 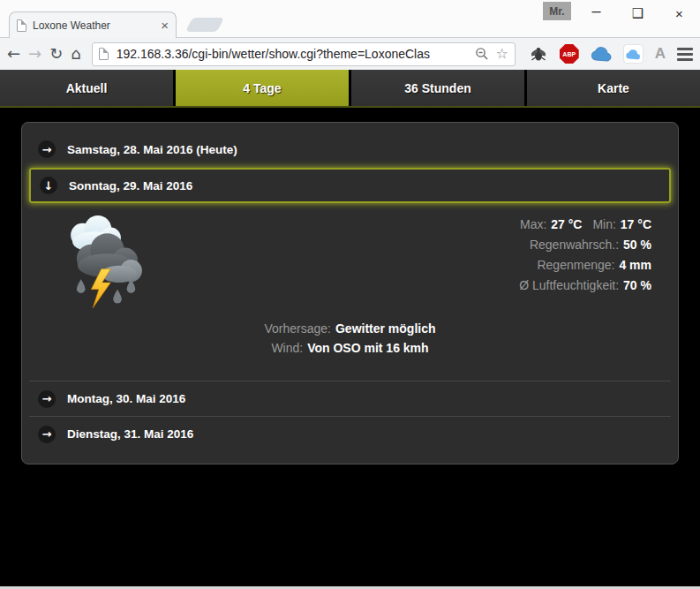 What do you see at coordinates (636, 265) in the screenshot?
I see `rain-amount-value: 4 mm` at bounding box center [636, 265].